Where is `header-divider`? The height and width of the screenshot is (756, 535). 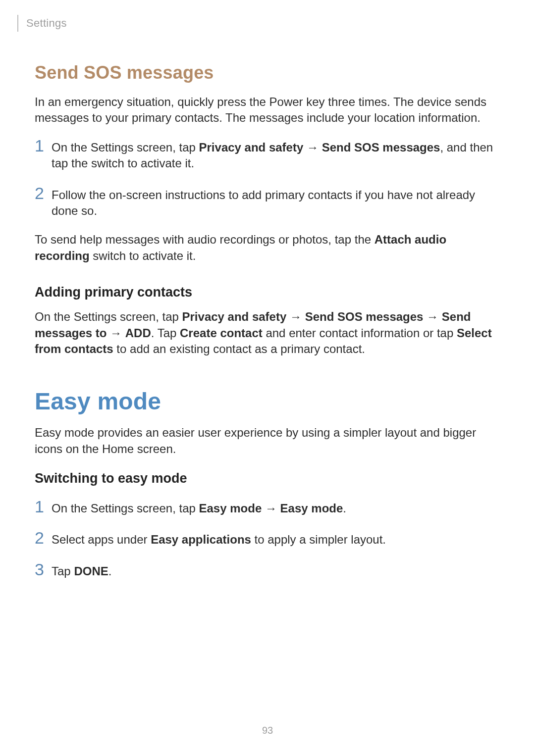 header-divider is located at coordinates (18, 23).